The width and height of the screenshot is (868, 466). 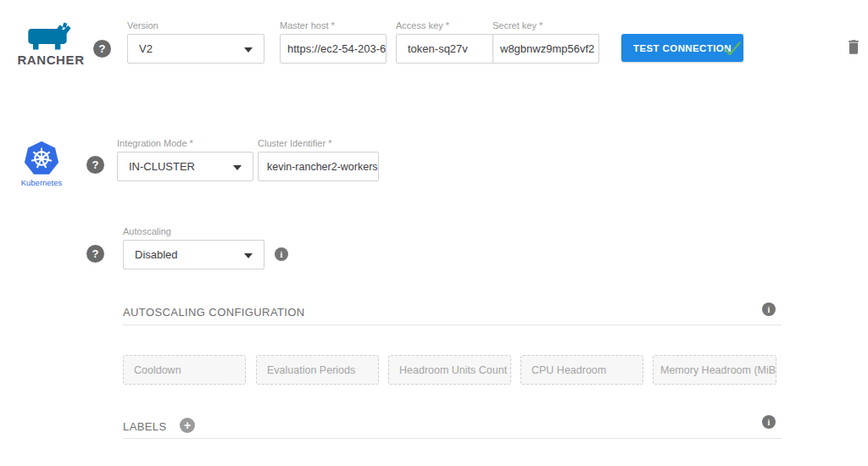 I want to click on access-key-input: token-sq27v, so click(x=448, y=49).